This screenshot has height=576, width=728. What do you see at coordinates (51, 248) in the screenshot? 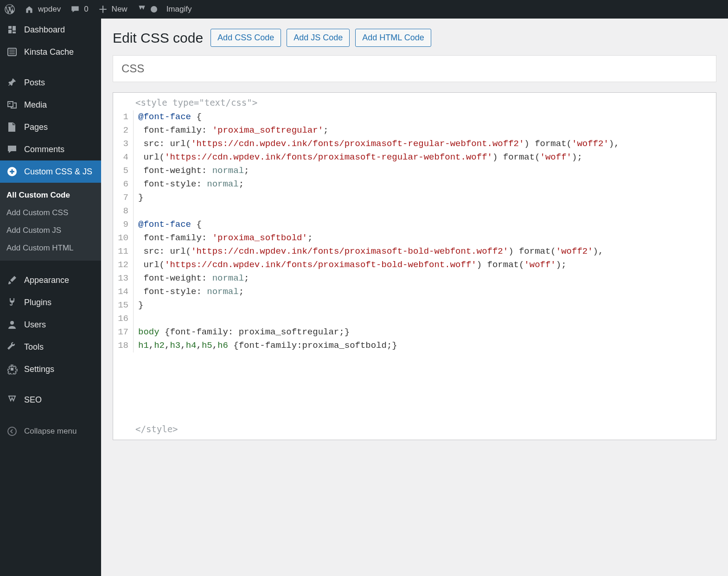
I see `submenu-item-add-custom-html: Add Custom HTML` at bounding box center [51, 248].